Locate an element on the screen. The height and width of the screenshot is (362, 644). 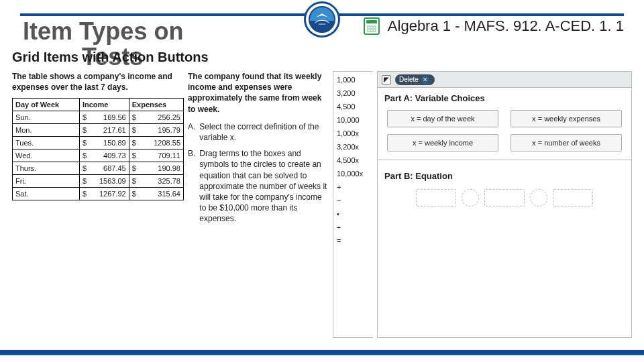
title-line-1: Item Types on is located at coordinates (103, 31).